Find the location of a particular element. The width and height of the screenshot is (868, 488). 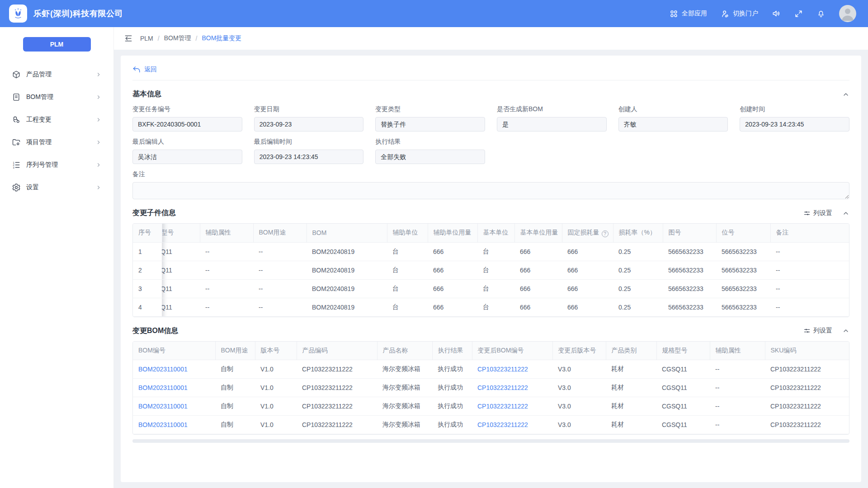

cell-sku: CP103223211222 is located at coordinates (807, 370).